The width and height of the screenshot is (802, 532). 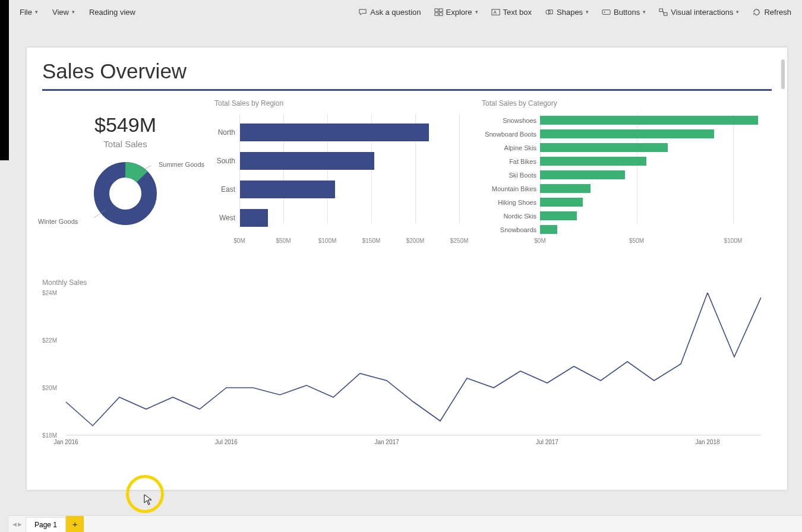 I want to click on axis-tick: $50M, so click(x=637, y=241).